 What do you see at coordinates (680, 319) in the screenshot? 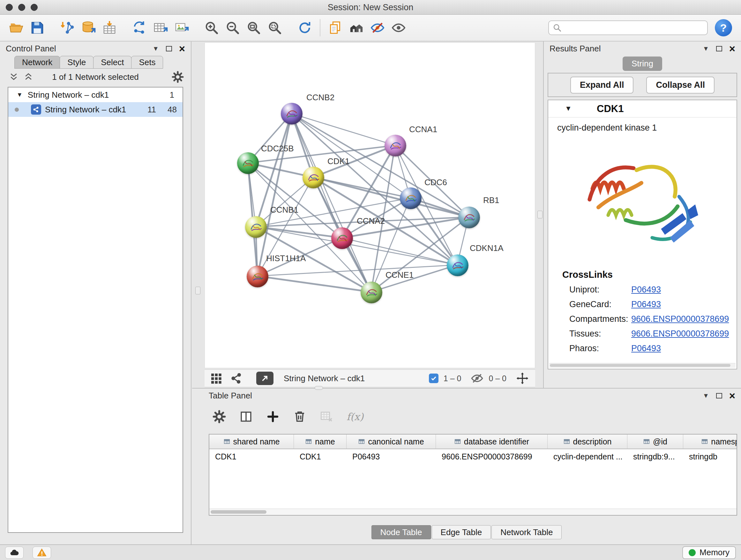
I see `crosslink-link-compartments: 9606.ENSP00000378699` at bounding box center [680, 319].